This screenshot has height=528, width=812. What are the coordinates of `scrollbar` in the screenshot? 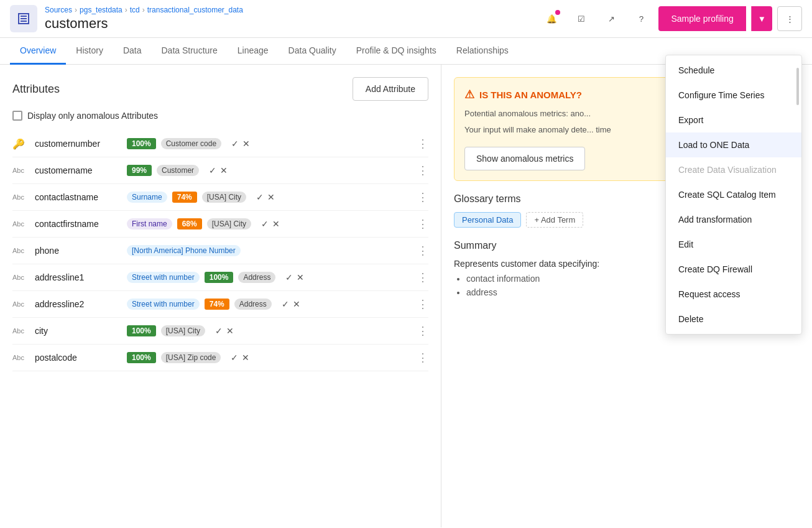 It's located at (798, 86).